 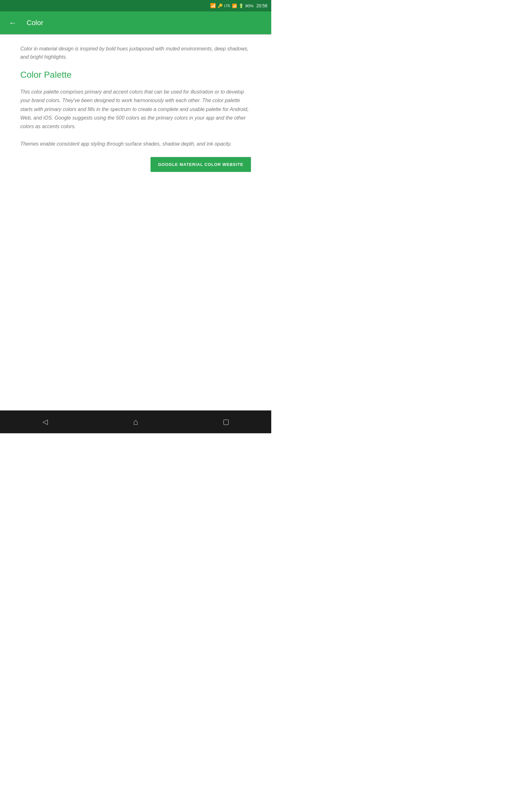 I want to click on google-material-color-website-button: GOOGLE MATERIAL COLOR WEBSITE, so click(x=201, y=164).